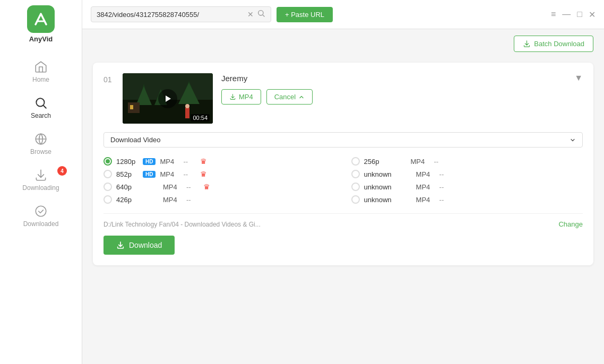 The height and width of the screenshot is (364, 604). I want to click on premium-icon-640: ♛, so click(207, 187).